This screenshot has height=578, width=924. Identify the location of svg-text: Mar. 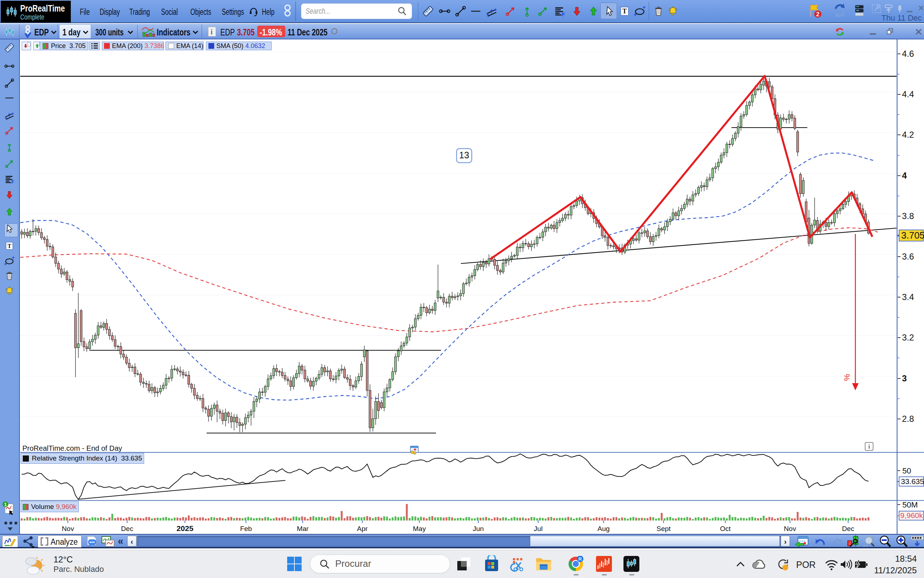
(303, 529).